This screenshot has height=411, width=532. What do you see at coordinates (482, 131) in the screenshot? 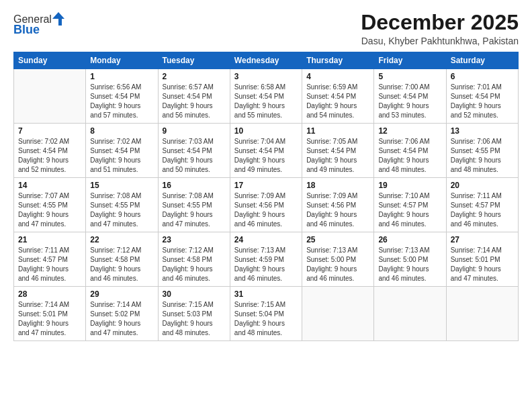
I see `day-number: 13` at bounding box center [482, 131].